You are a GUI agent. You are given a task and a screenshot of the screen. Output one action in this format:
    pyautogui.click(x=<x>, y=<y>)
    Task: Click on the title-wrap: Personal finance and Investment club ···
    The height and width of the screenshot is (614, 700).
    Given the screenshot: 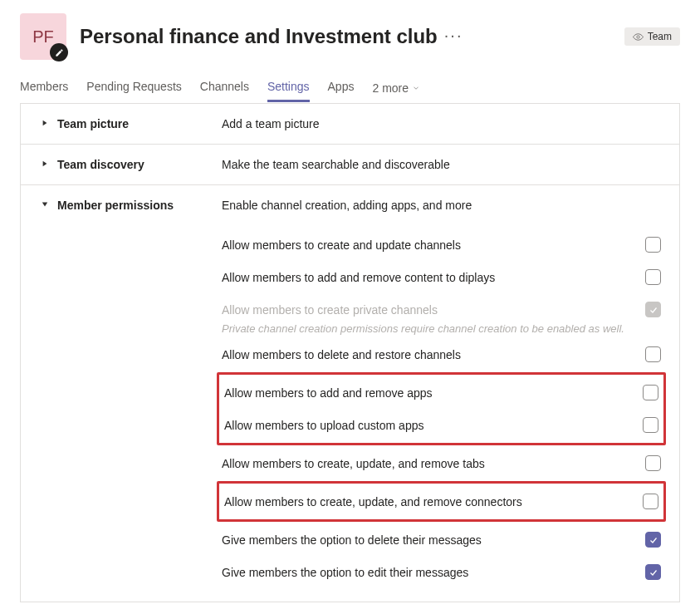 What is the action you would take?
    pyautogui.click(x=345, y=37)
    